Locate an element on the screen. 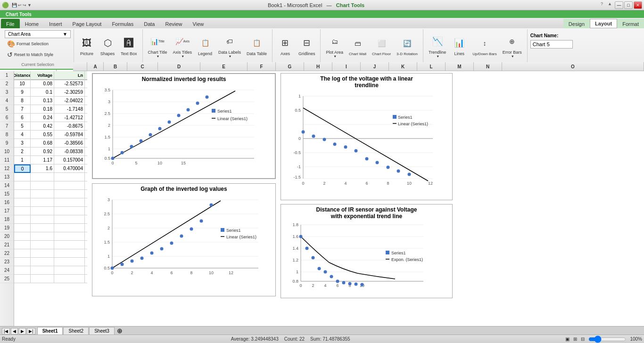 This screenshot has width=644, height=343. cell-c7: -0.8675 is located at coordinates (70, 126).